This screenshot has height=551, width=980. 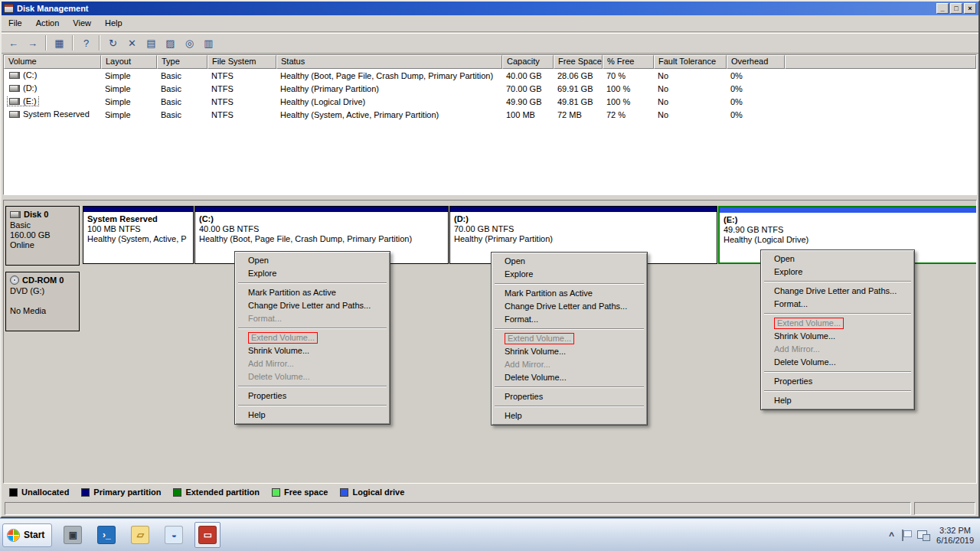 What do you see at coordinates (60, 43) in the screenshot?
I see `console-tree-icon: ▦` at bounding box center [60, 43].